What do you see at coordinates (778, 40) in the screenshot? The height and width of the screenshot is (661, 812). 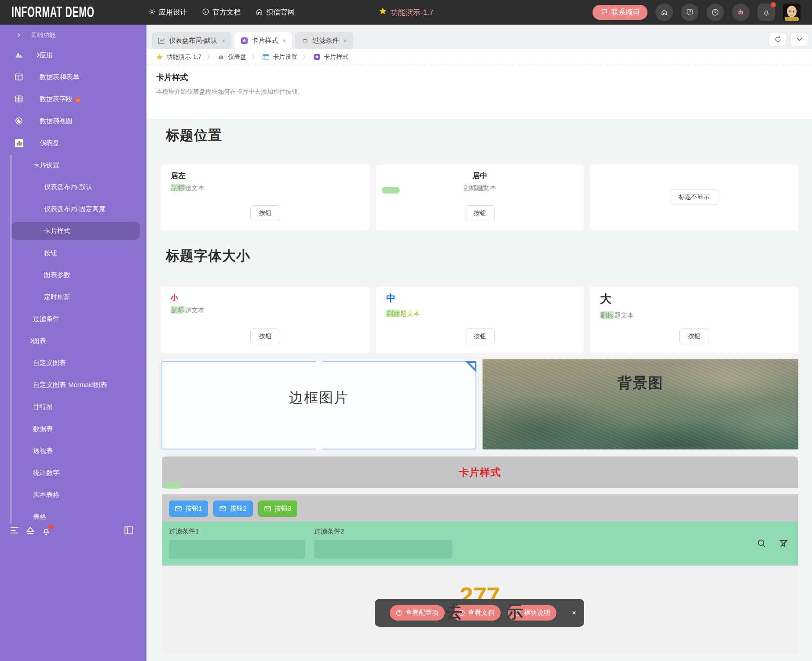 I see `refresh-icon` at bounding box center [778, 40].